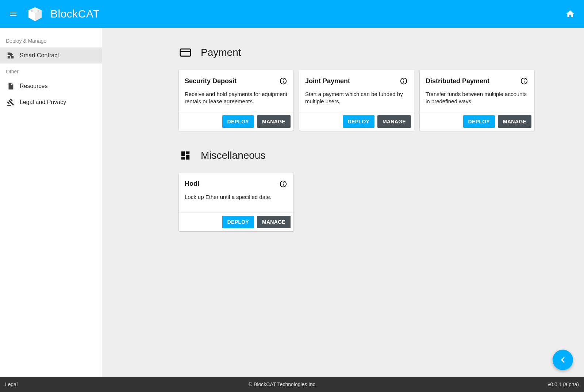 The image size is (584, 392). What do you see at coordinates (11, 102) in the screenshot?
I see `gavel-icon` at bounding box center [11, 102].